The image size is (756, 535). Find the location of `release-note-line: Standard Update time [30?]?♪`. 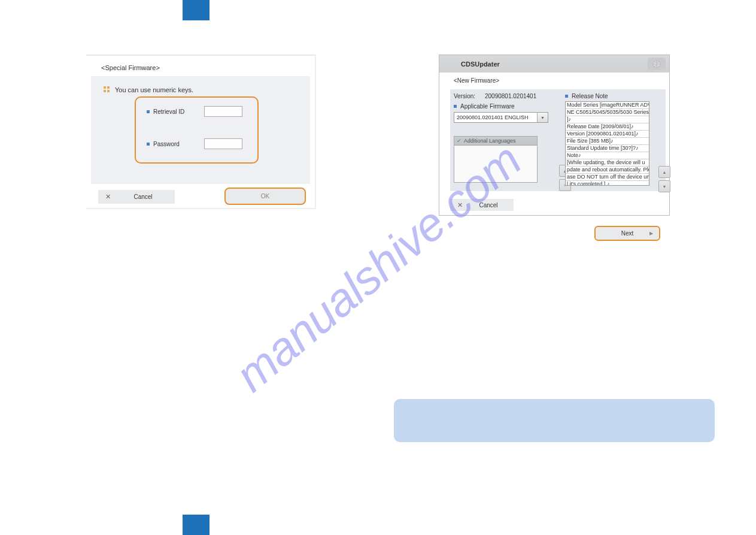

release-note-line: Standard Update time [30?]?♪ is located at coordinates (607, 149).